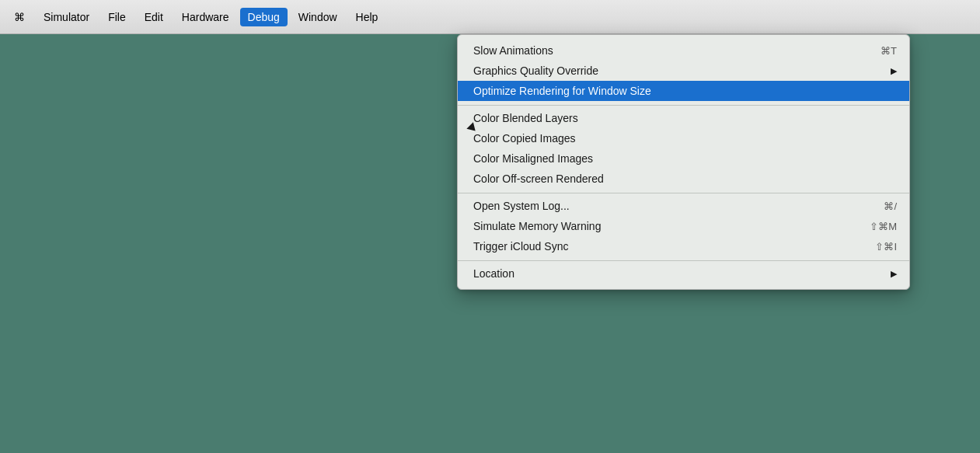 The height and width of the screenshot is (453, 980). I want to click on simulate-memory-shortcut: ⇧⌘M, so click(883, 227).